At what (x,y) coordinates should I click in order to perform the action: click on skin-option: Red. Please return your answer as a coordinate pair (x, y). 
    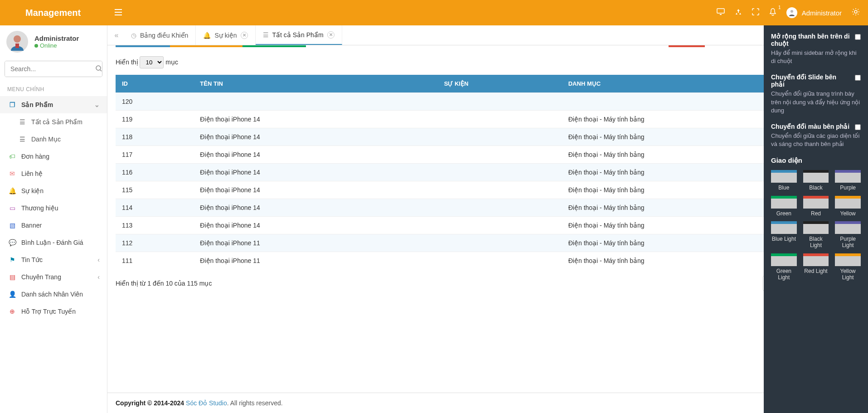
    Looking at the image, I should click on (816, 206).